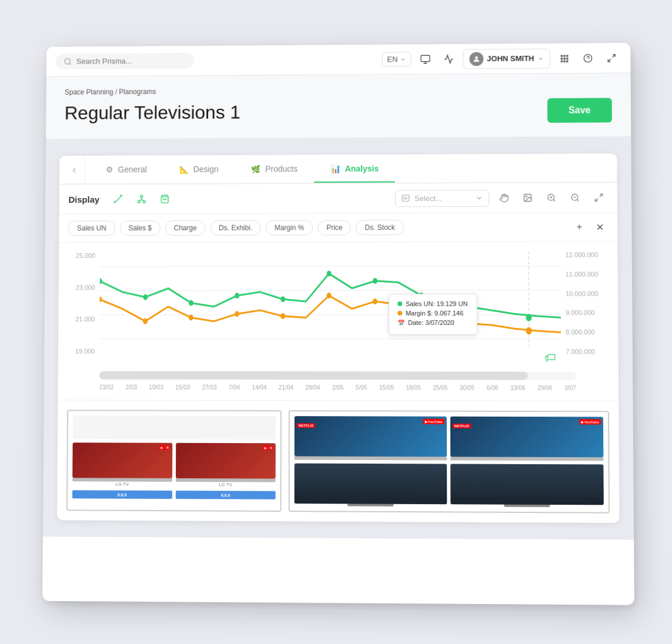 This screenshot has width=672, height=644. I want to click on tab-analysis: 📊 Analysis, so click(354, 169).